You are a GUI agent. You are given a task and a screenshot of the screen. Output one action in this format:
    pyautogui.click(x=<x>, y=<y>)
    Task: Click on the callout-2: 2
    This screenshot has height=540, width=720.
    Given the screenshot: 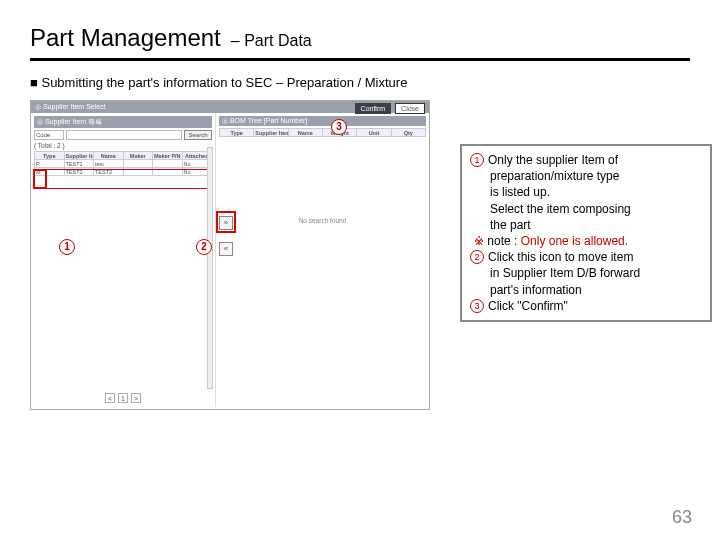 What is the action you would take?
    pyautogui.click(x=204, y=247)
    